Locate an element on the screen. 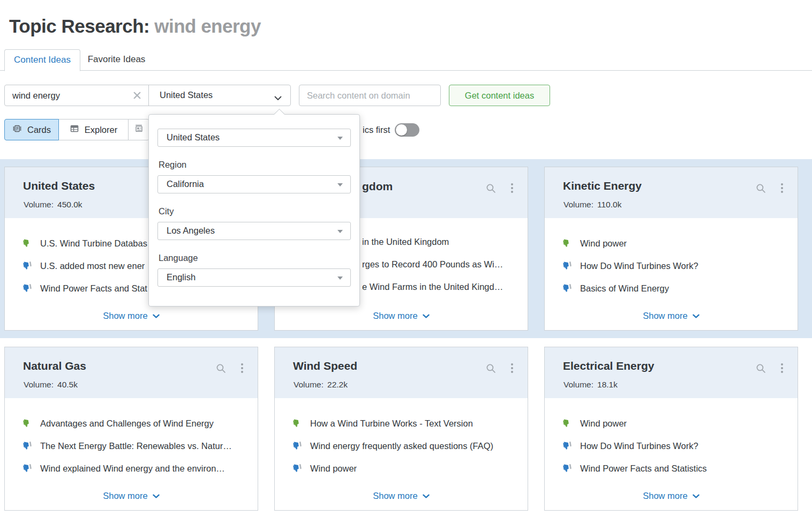  location-select: United States is located at coordinates (220, 95).